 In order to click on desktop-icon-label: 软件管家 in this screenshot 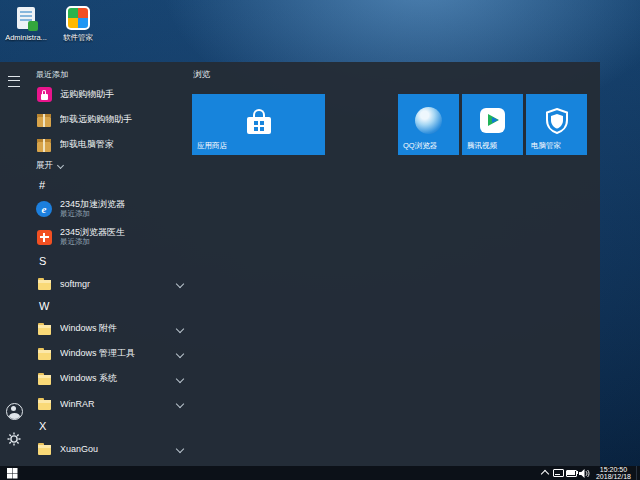, I will do `click(78, 38)`.